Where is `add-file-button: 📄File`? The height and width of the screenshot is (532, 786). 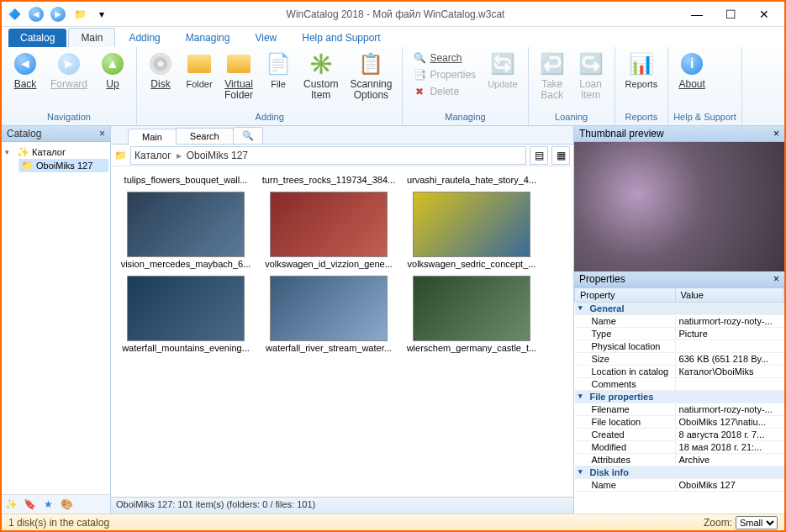 add-file-button: 📄File is located at coordinates (278, 70).